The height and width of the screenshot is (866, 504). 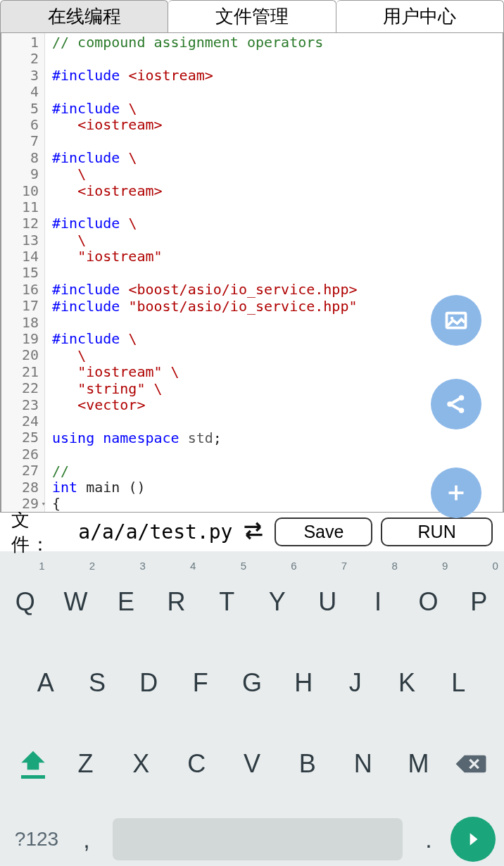 What do you see at coordinates (193, 566) in the screenshot?
I see `key-num: 4` at bounding box center [193, 566].